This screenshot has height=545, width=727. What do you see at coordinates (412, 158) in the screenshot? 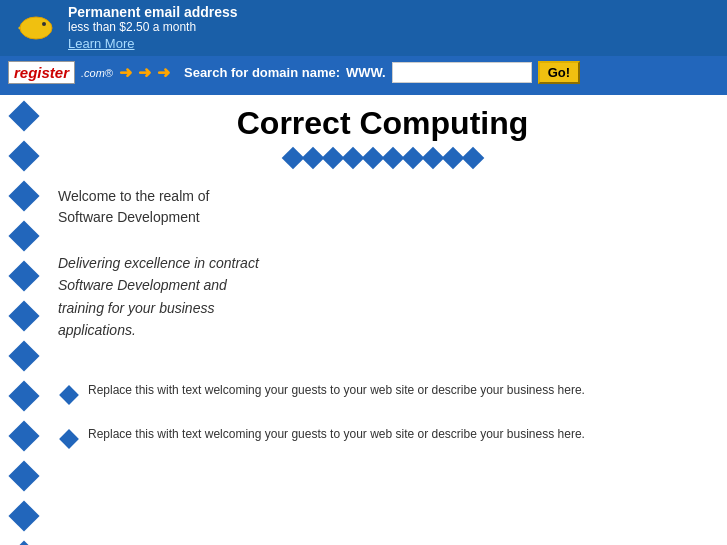
I see `deco-d7` at bounding box center [412, 158].